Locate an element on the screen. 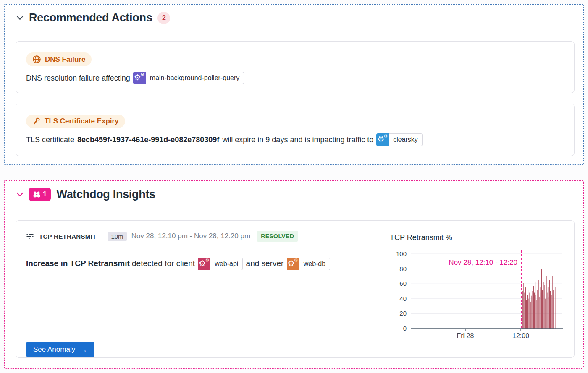  text-segment: detected for client is located at coordinates (163, 263).